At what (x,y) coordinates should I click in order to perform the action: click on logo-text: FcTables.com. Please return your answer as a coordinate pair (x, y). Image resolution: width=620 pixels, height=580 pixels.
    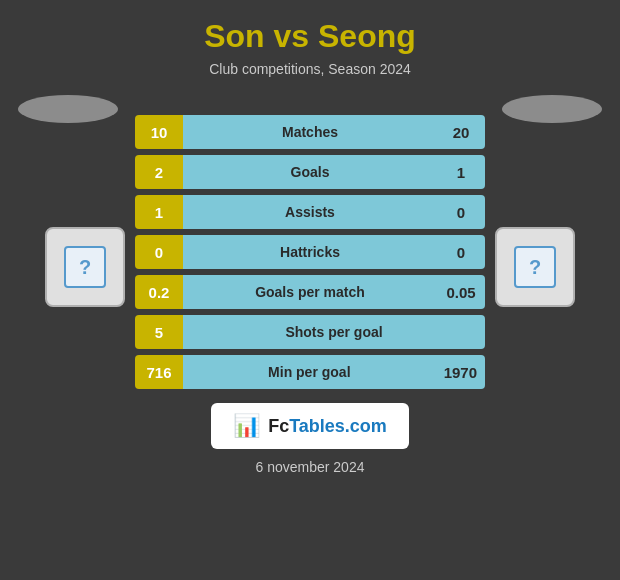
    Looking at the image, I should click on (328, 426).